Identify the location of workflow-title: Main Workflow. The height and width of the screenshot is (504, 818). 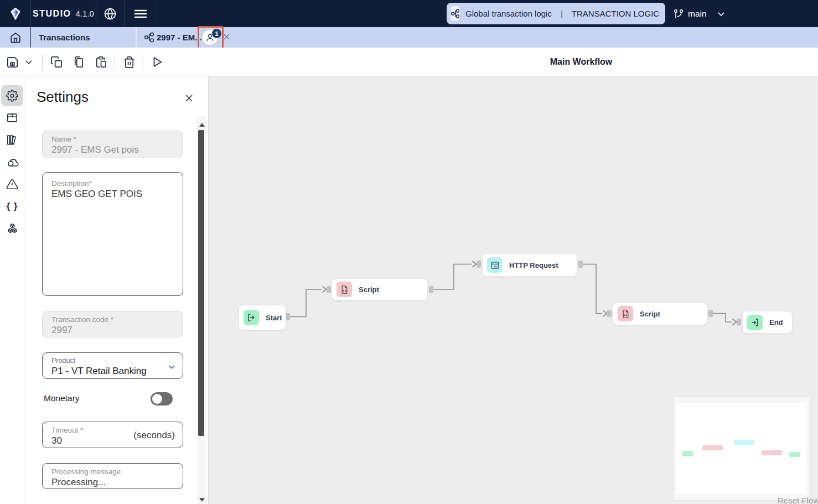
(581, 62).